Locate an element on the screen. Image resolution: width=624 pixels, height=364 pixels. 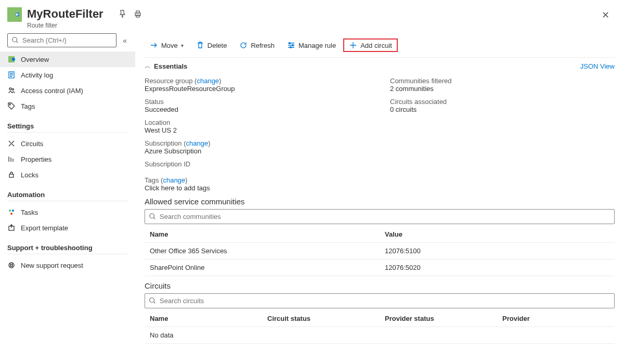
pin-icon is located at coordinates (122, 14).